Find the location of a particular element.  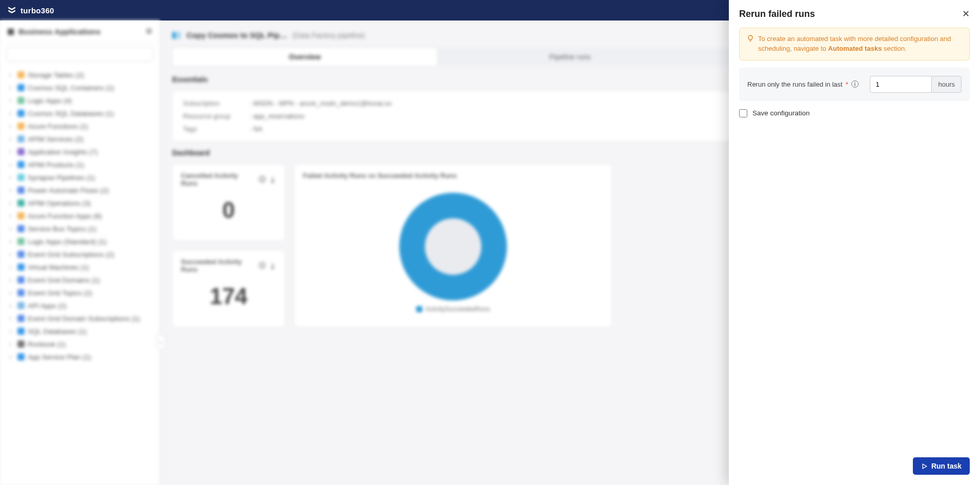

tip-text: To create an automated task with more de… is located at coordinates (860, 44).